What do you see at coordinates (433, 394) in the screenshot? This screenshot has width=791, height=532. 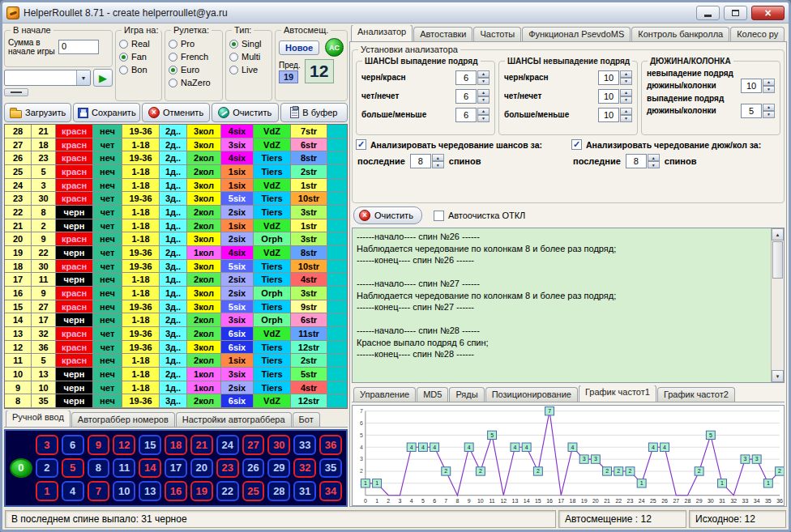 I see `lower-tab-2: MD5` at bounding box center [433, 394].